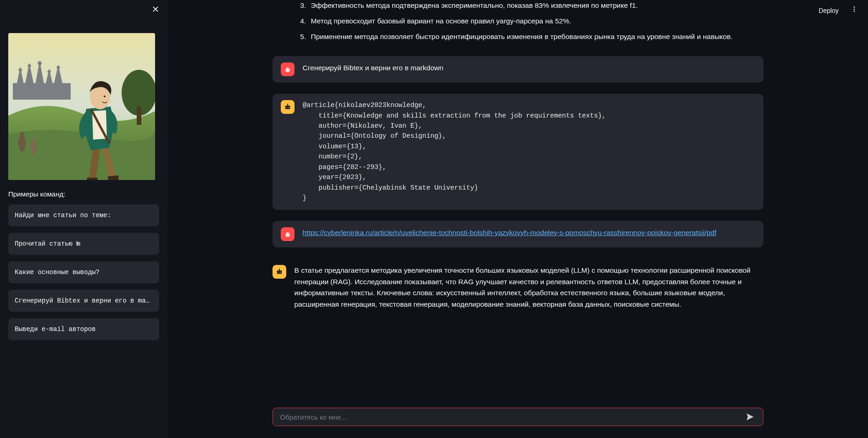 This screenshot has width=868, height=438. I want to click on chat-input-bar, so click(518, 417).